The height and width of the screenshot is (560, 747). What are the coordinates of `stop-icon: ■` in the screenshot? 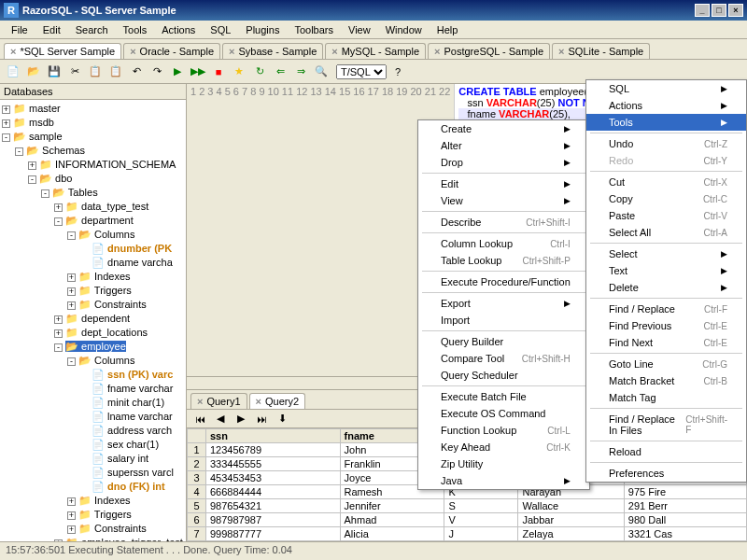 It's located at (218, 72).